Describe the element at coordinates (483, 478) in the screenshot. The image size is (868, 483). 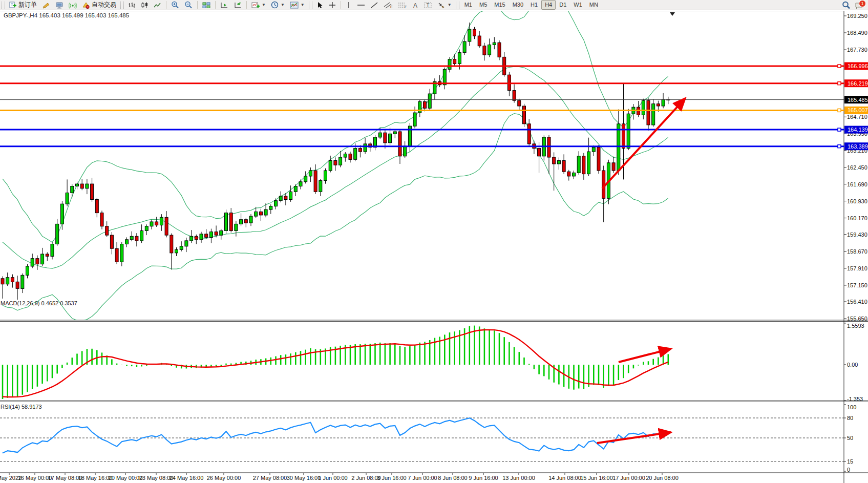
I see `svg-text: 9 Jun 16:00` at that location.